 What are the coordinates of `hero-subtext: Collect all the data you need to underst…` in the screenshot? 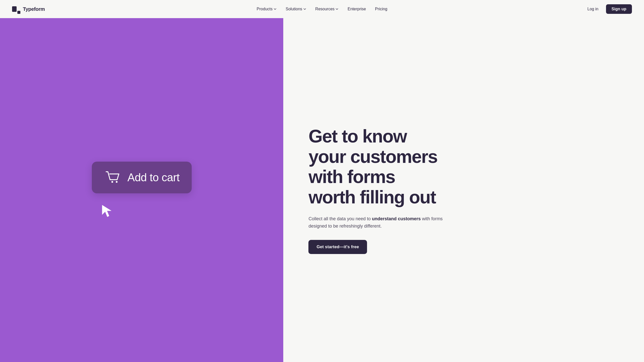 It's located at (384, 223).